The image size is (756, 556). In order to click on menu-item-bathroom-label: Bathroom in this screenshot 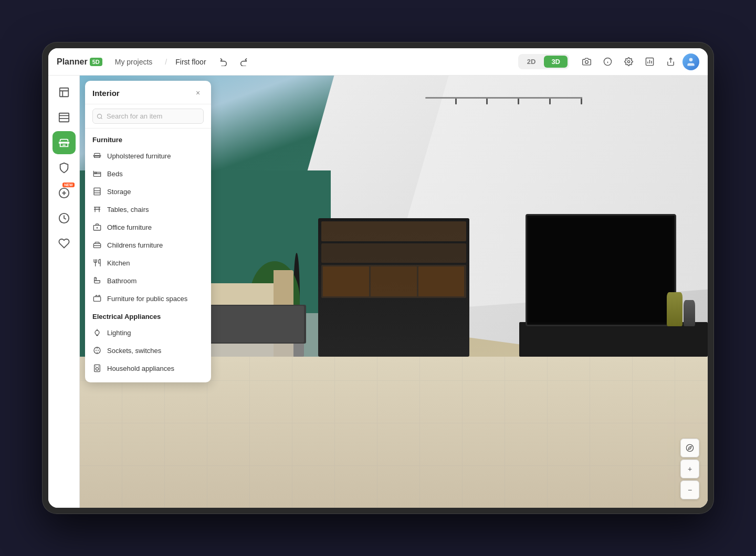, I will do `click(122, 281)`.